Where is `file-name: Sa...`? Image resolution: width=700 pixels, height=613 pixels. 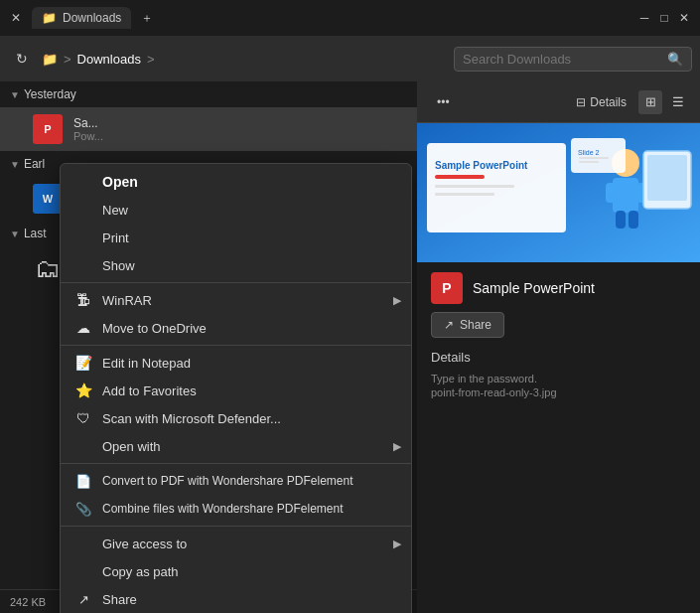 file-name: Sa... is located at coordinates (88, 123).